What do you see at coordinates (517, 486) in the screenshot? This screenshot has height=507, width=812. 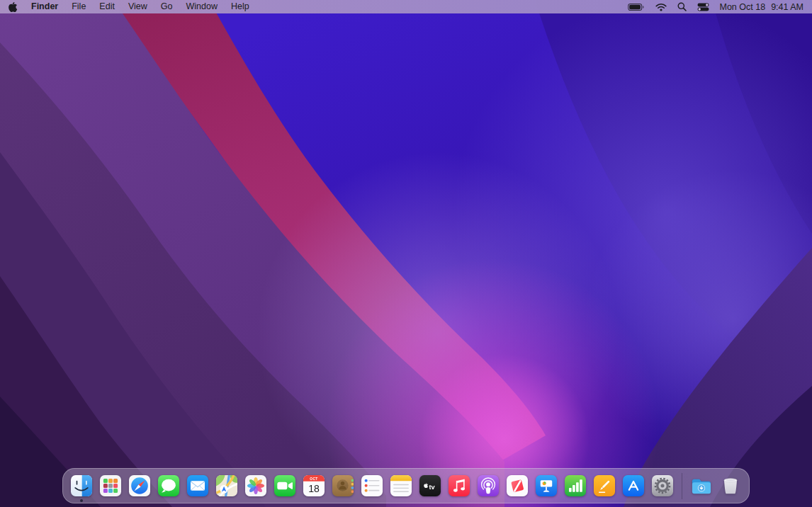 I see `dock-item-news` at bounding box center [517, 486].